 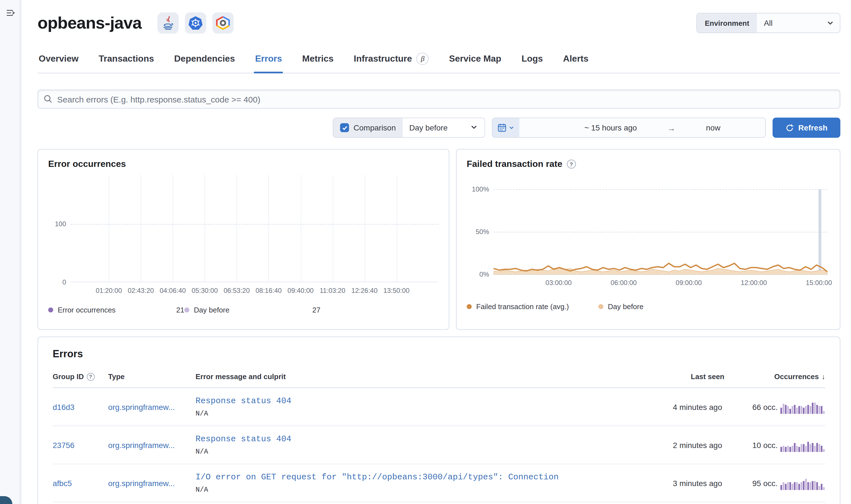 I want to click on comparison-label: Comparison, so click(x=375, y=128).